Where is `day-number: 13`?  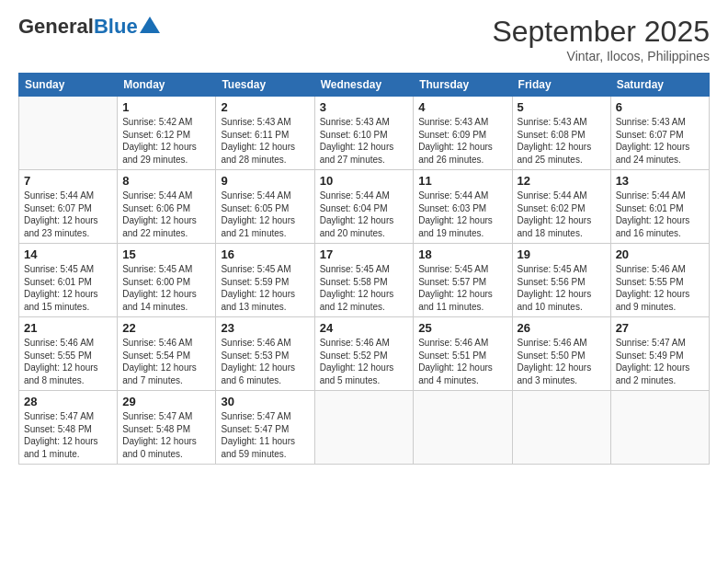 day-number: 13 is located at coordinates (660, 180).